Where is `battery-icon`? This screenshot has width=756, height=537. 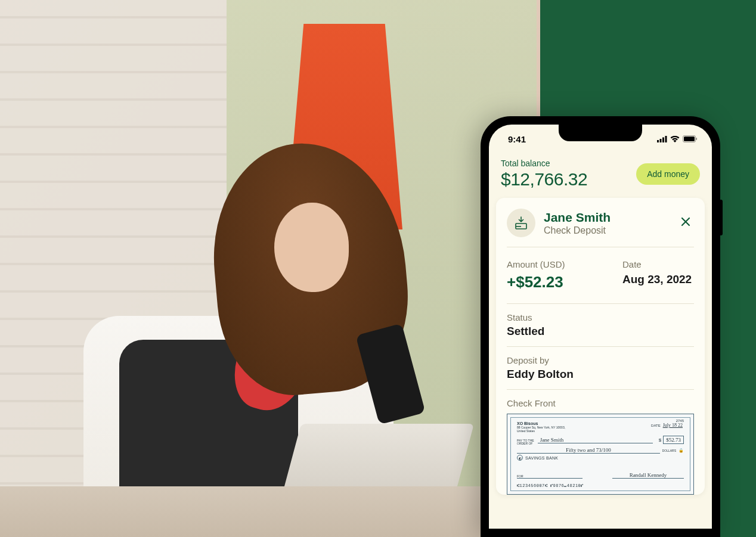
battery-icon is located at coordinates (690, 139).